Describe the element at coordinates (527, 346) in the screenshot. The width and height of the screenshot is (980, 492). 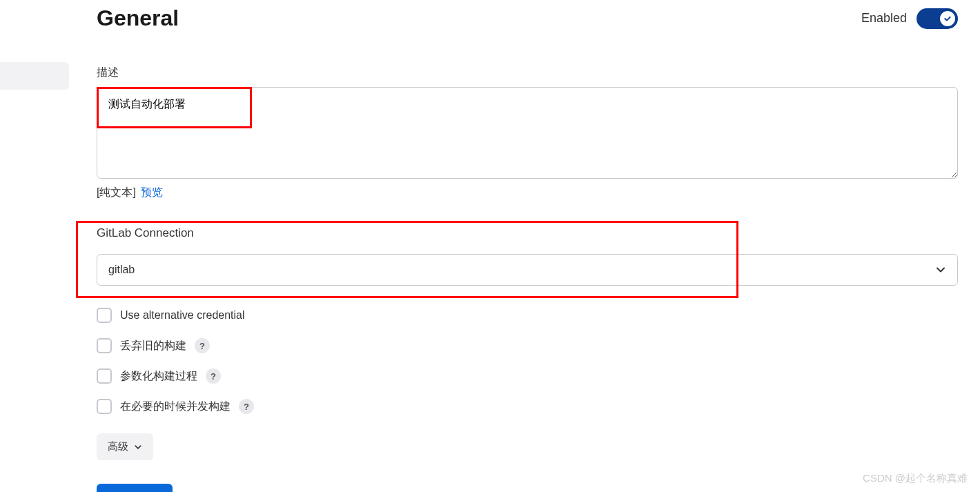
I see `checkbox-row-discard-old: 丢弃旧的构建 ?` at that location.